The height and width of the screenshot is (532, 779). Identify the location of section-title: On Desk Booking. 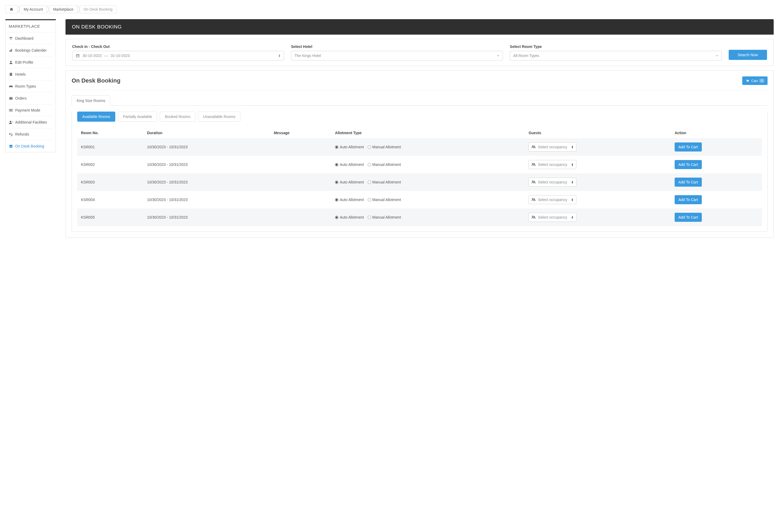
(96, 80).